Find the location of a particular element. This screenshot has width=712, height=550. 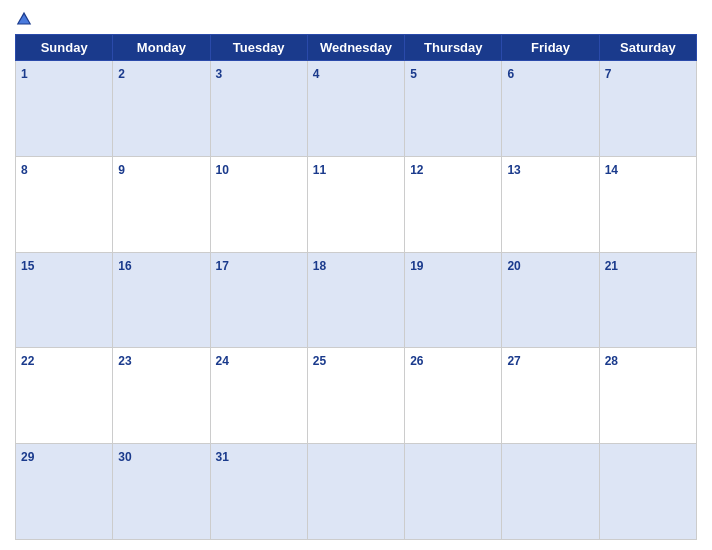

day-number: 8 is located at coordinates (24, 170).